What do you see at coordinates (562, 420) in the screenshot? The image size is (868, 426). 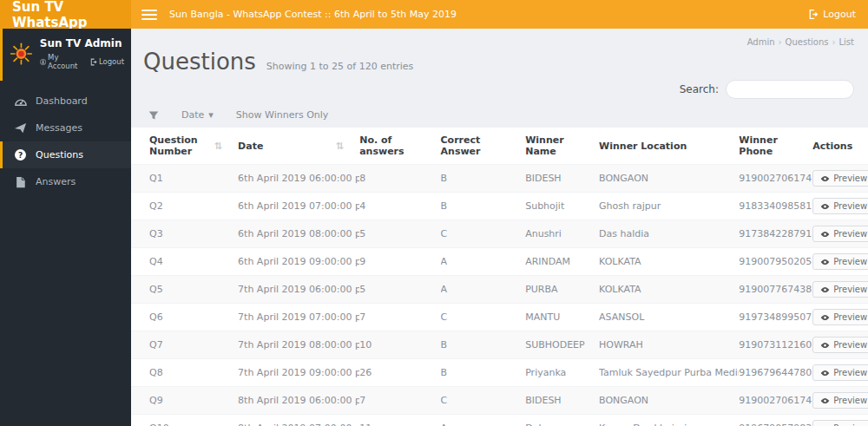 I see `winner-name-cell: Deb` at bounding box center [562, 420].